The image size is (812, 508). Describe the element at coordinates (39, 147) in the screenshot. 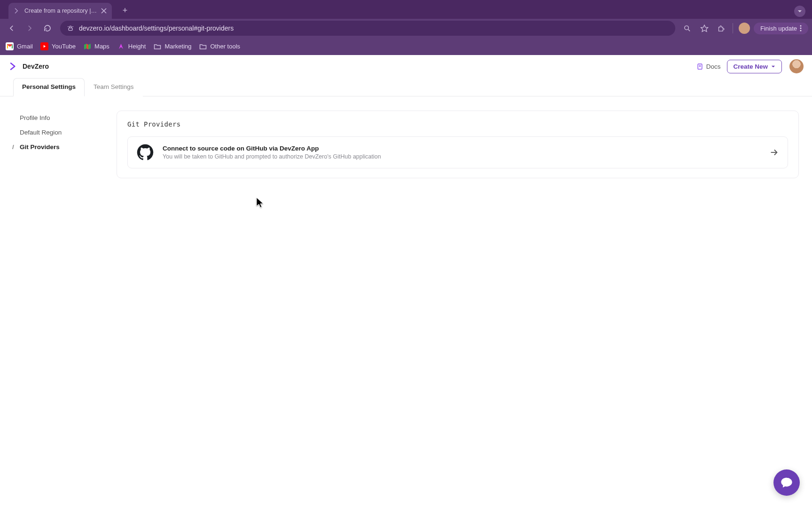

I see `sidebar-item-label: Git Providers` at that location.